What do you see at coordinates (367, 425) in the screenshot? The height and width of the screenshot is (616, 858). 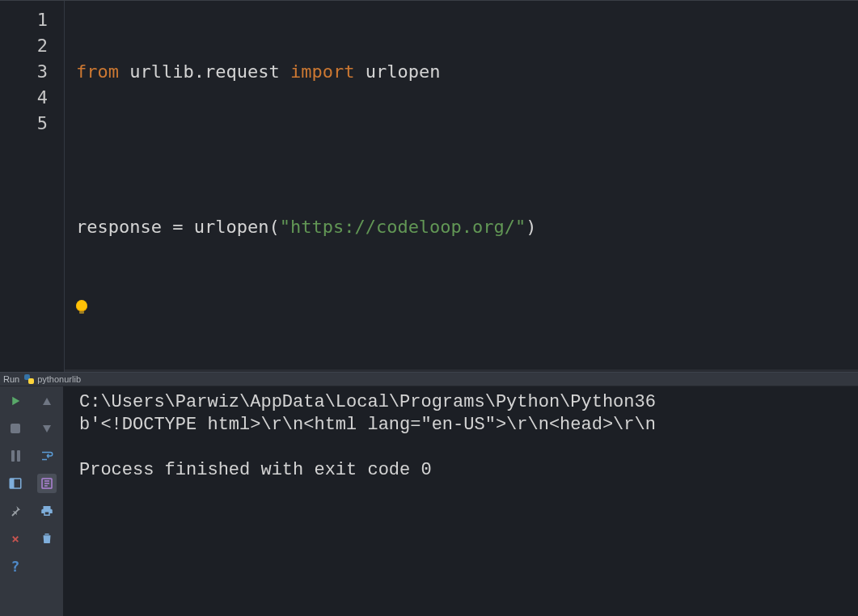 I see `console-line: b'<!DOCTYPE html>\r\n<html lang="en-US">…` at bounding box center [367, 425].